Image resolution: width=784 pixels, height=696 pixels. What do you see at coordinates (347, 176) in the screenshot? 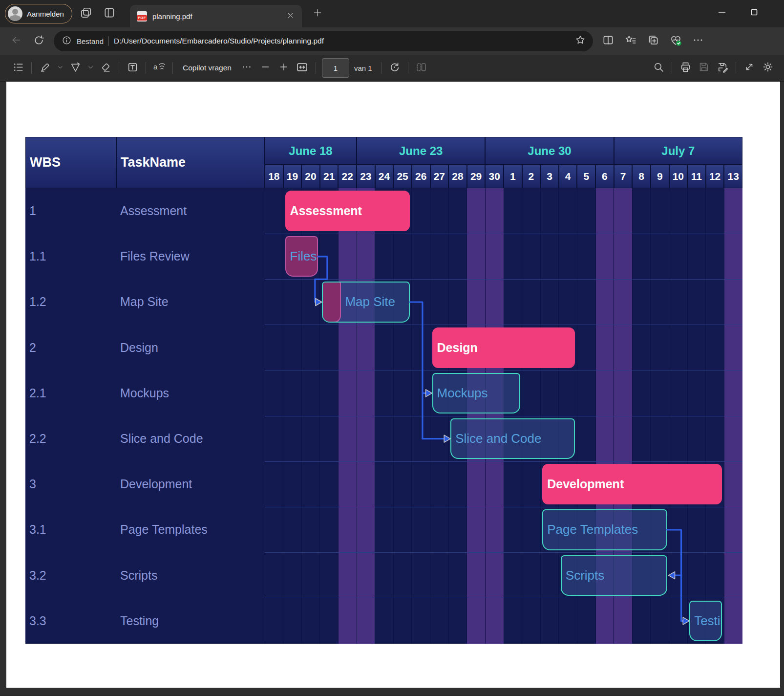
I see `gantt-day-cell: 22` at bounding box center [347, 176].